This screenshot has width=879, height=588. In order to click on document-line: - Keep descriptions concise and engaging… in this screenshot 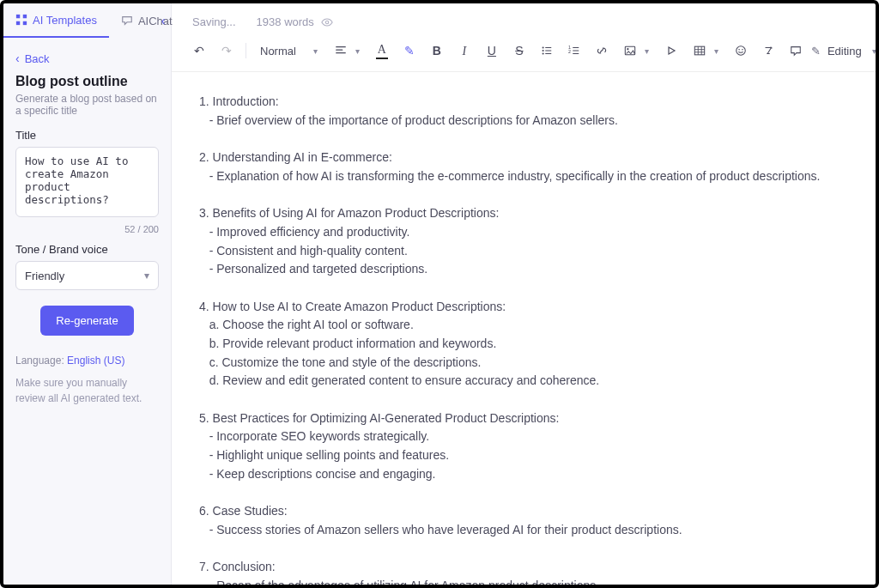, I will do `click(539, 475)`.